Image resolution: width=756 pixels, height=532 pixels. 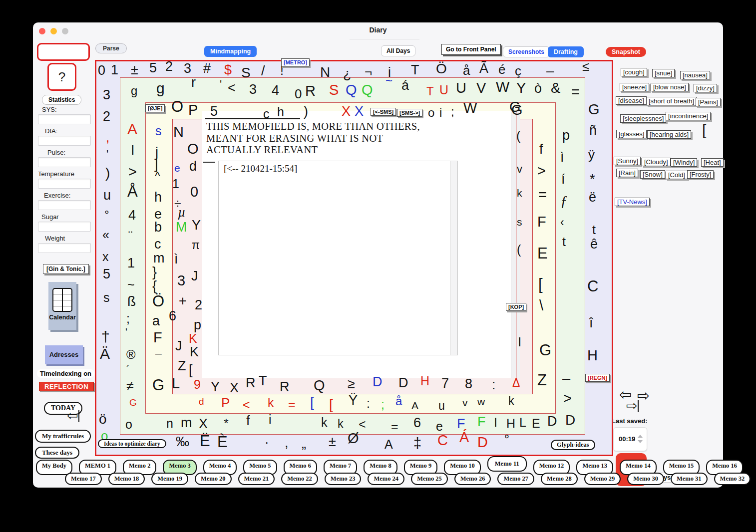 What do you see at coordinates (407, 479) in the screenshot?
I see `memo-row-2: Memo 17Memo 18Memo 19Memo 20Memo 21Memo …` at bounding box center [407, 479].